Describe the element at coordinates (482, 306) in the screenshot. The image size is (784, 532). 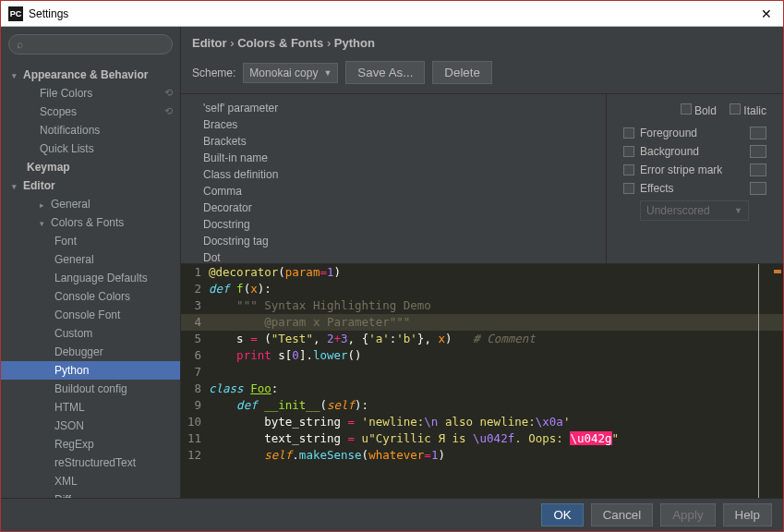
I see `code-line: 3 """ Syntax Highlighting Demo` at that location.